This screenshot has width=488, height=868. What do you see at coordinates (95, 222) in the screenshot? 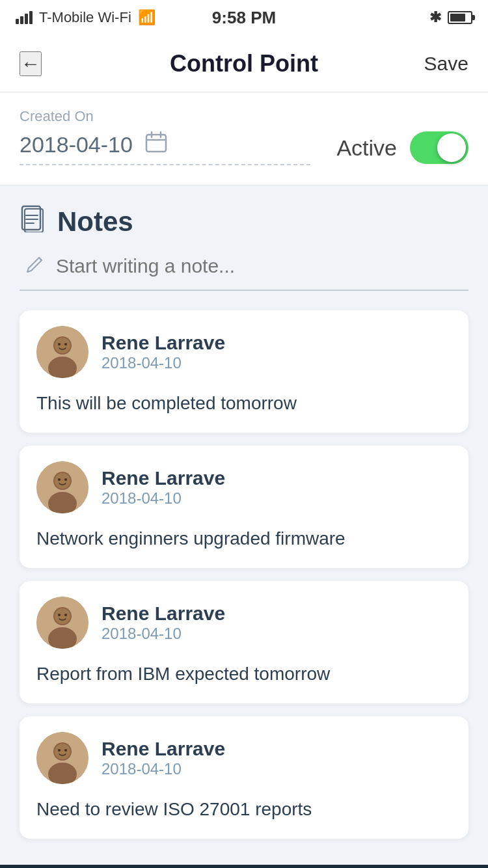
I see `notes-title: Notes` at bounding box center [95, 222].